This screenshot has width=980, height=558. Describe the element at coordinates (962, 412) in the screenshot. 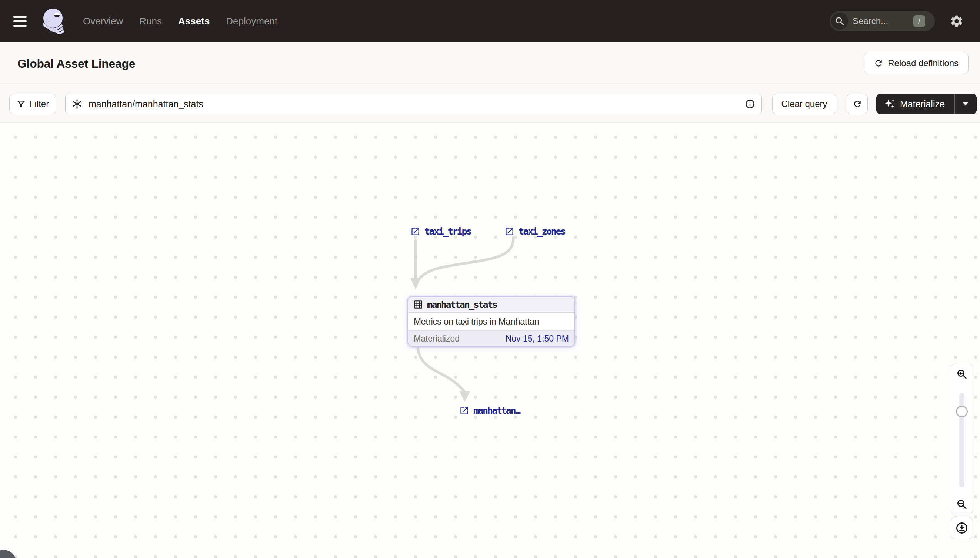

I see `zoom-slider-handle` at that location.